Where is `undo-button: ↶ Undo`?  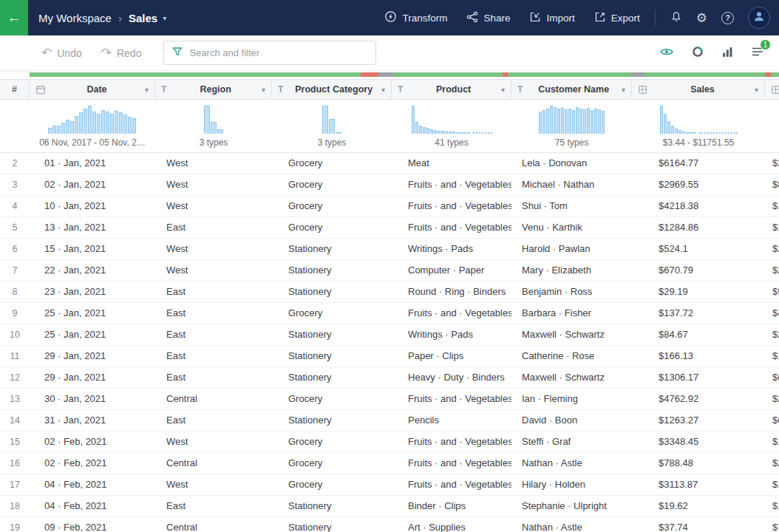 undo-button: ↶ Undo is located at coordinates (62, 53).